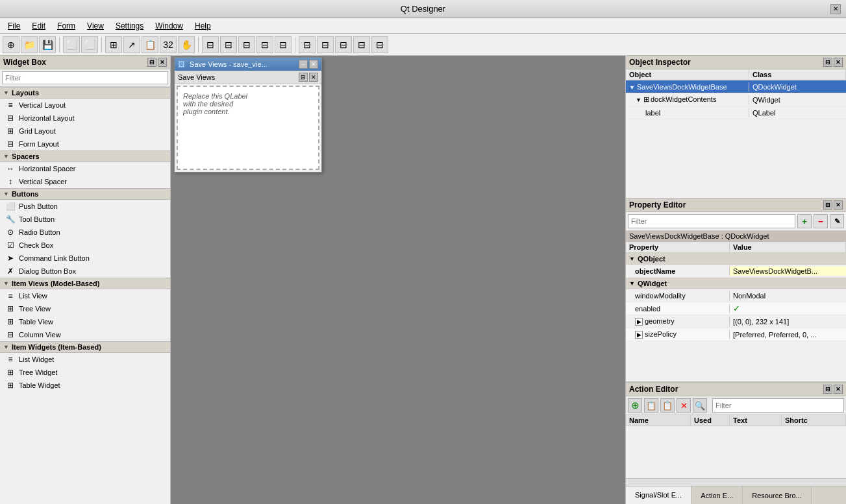  I want to click on pe-row-enabled: enabled ✓, so click(736, 309).